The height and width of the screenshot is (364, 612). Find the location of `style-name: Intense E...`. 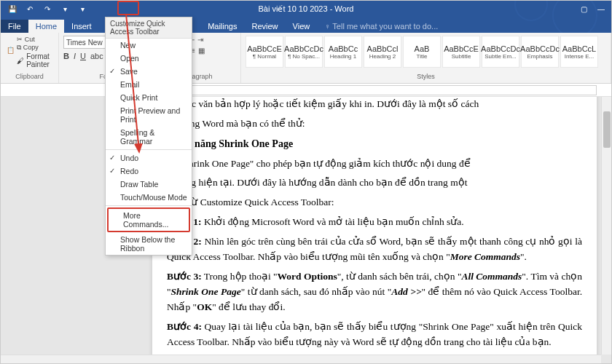

style-name: Intense E... is located at coordinates (579, 57).